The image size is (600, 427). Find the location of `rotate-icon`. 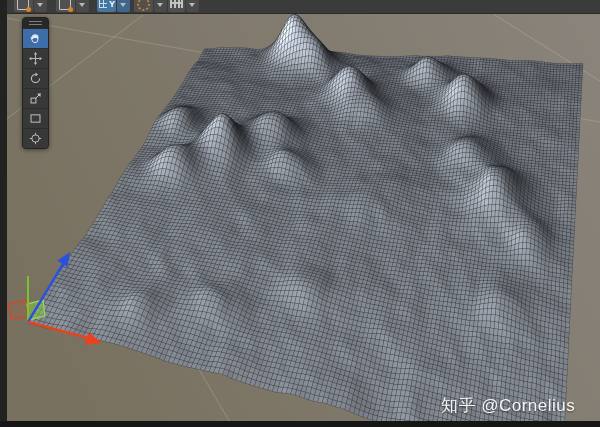

rotate-icon is located at coordinates (36, 78).